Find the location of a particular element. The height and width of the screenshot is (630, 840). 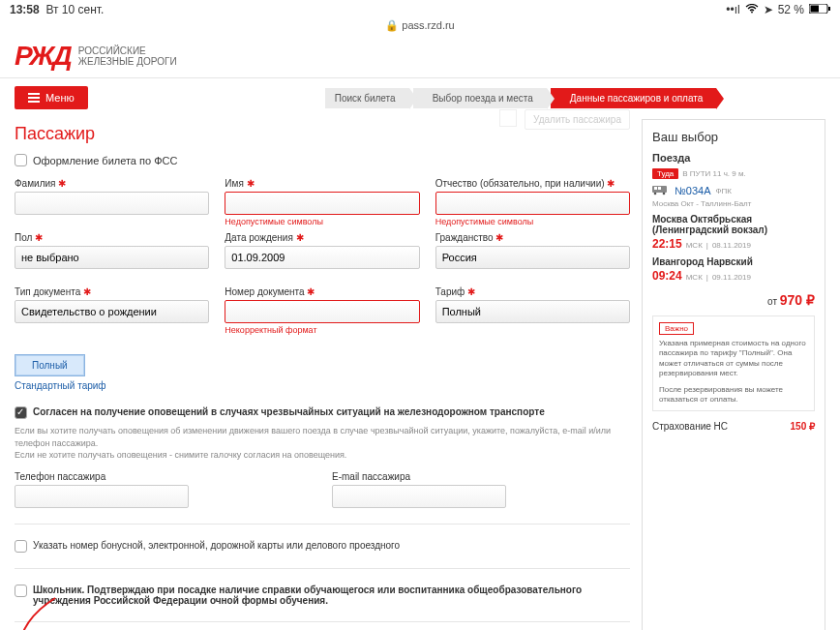

sidebar-title: Ваш выбор is located at coordinates (734, 137).